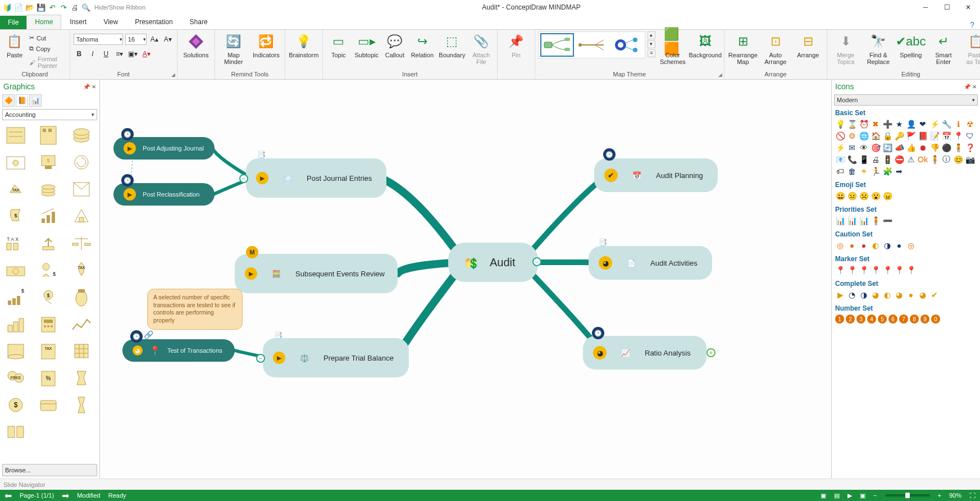 This screenshot has height=501, width=980. Describe the element at coordinates (876, 295) in the screenshot. I see `complete-37-icon: ◕` at that location.